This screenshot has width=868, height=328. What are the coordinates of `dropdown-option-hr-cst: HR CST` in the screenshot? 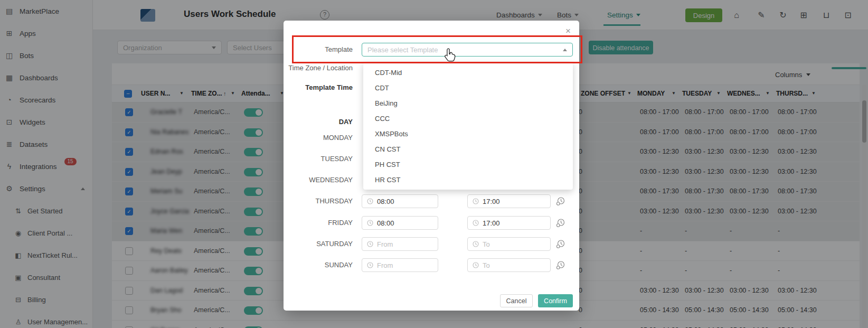 It's located at (468, 180).